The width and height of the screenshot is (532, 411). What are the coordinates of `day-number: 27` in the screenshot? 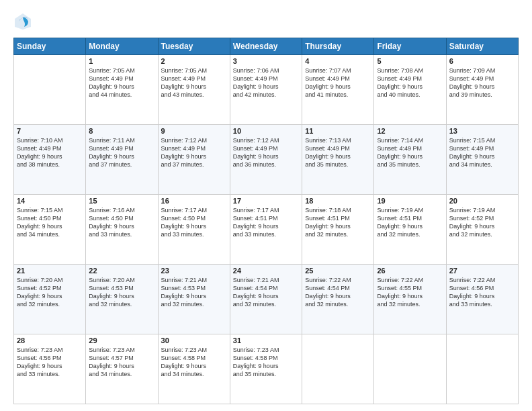 It's located at (482, 271).